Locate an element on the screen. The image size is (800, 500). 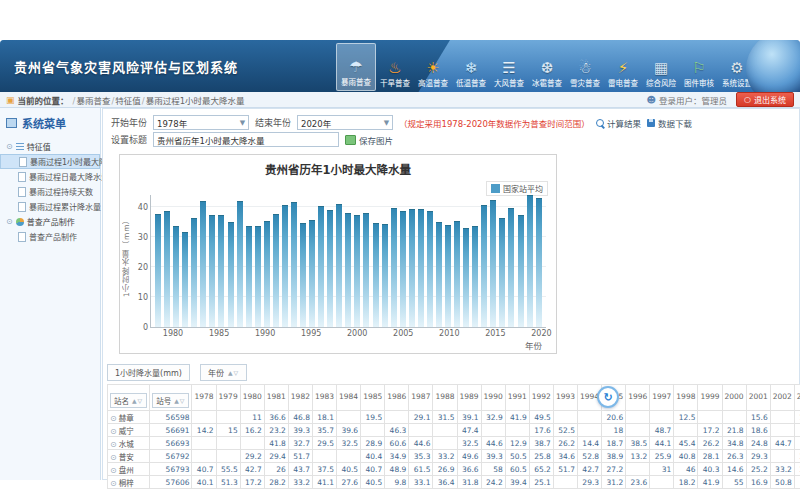
breadcrumb-item: 暴雨过程1小时最大降水量 is located at coordinates (196, 101).